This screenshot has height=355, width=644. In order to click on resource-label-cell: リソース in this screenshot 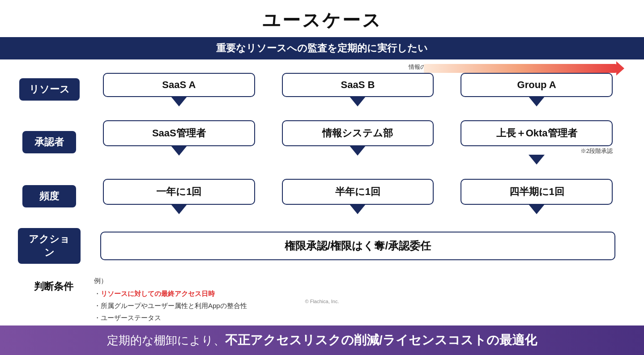, I will do `click(49, 89)`.